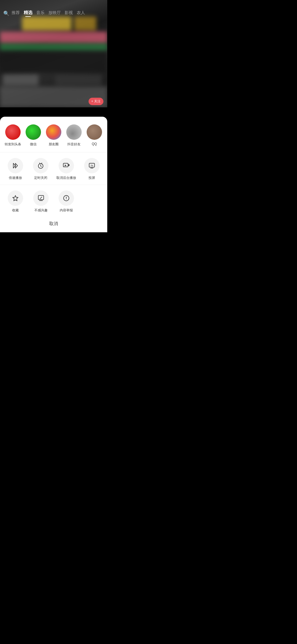 This screenshot has width=297, height=644. I want to click on nav-tabs: 推荐 精选 音乐 放映厅 影视 农人, so click(58, 13).